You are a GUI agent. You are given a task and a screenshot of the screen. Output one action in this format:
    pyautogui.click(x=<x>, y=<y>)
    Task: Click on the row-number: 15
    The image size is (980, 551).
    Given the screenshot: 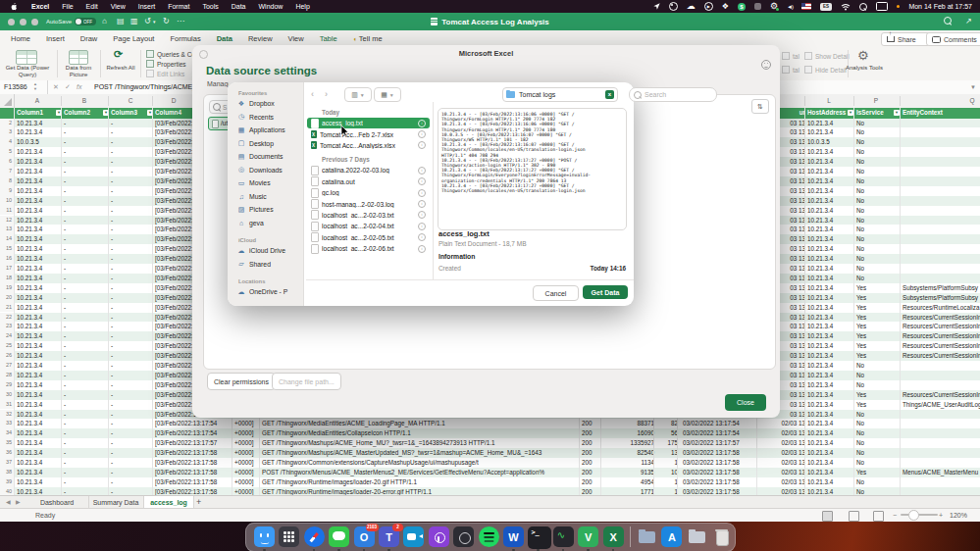 What is the action you would take?
    pyautogui.click(x=8, y=249)
    